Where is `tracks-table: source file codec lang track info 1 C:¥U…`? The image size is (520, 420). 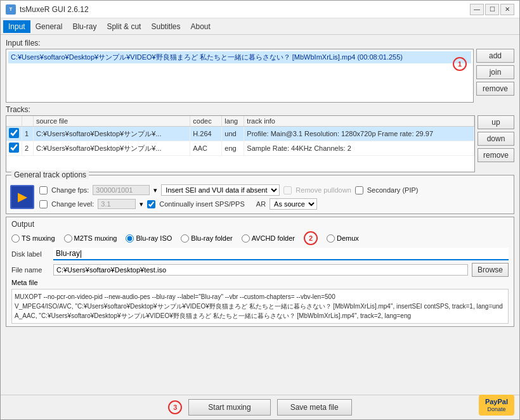 tracks-table: source file codec lang track info 1 C:¥U… is located at coordinates (240, 136).